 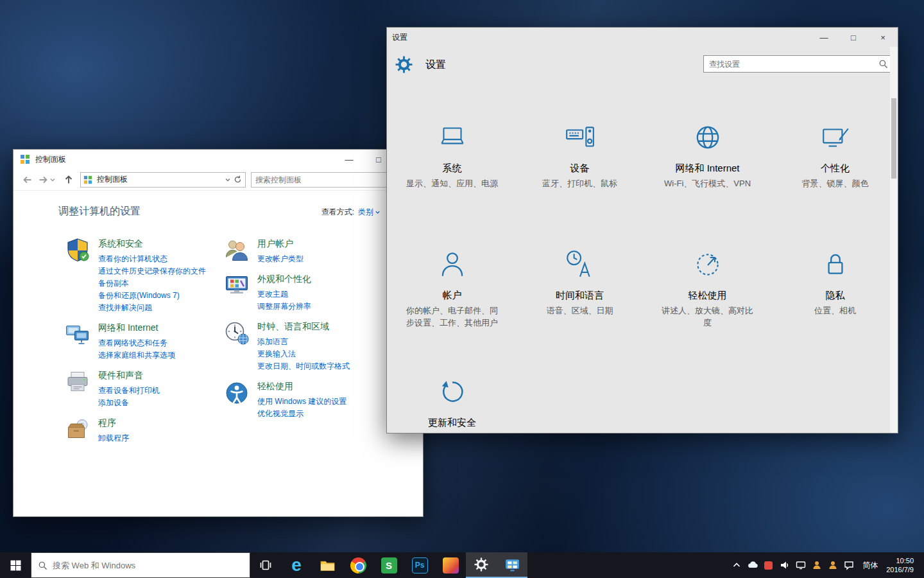 What do you see at coordinates (228, 180) in the screenshot?
I see `address-dropdown-icon` at bounding box center [228, 180].